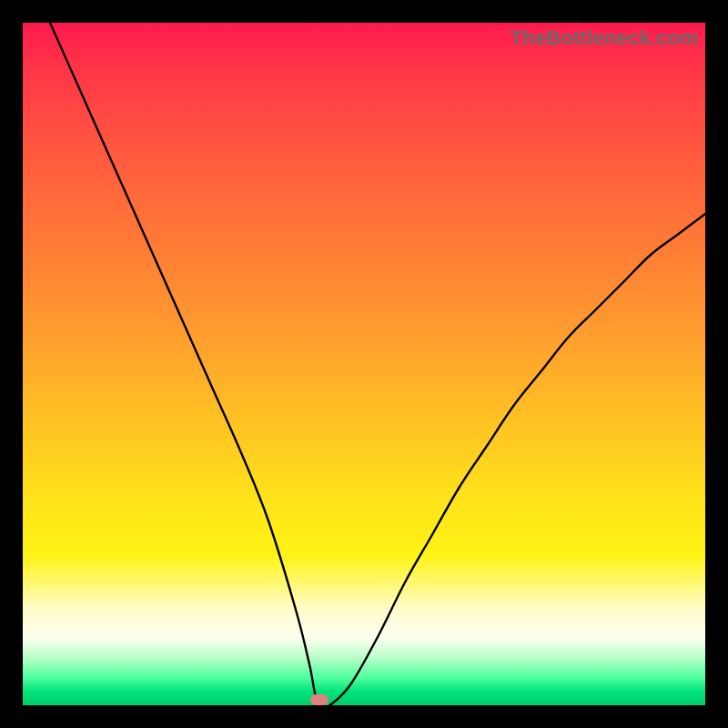 The image size is (728, 728). What do you see at coordinates (319, 700) in the screenshot?
I see `optimal-point-marker` at bounding box center [319, 700].